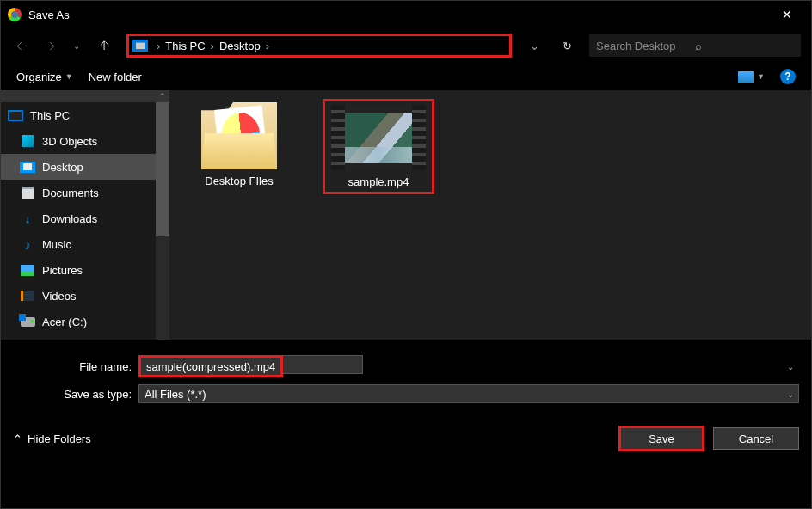  Describe the element at coordinates (85, 141) in the screenshot. I see `sidebar-item-3dobjects: 3D Objects` at that location.